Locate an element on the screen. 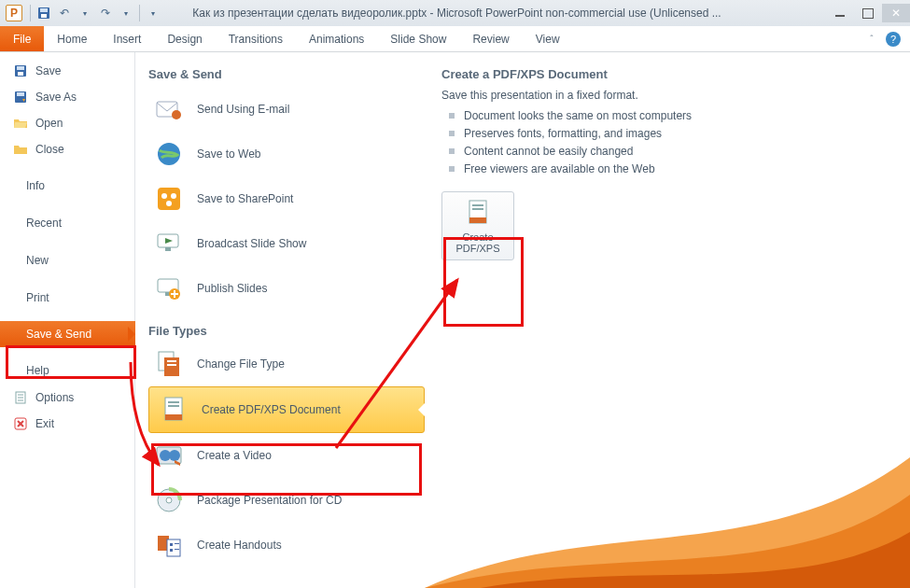 The height and width of the screenshot is (588, 910). detail-title: Create a PDF/XPS Document is located at coordinates (670, 75).